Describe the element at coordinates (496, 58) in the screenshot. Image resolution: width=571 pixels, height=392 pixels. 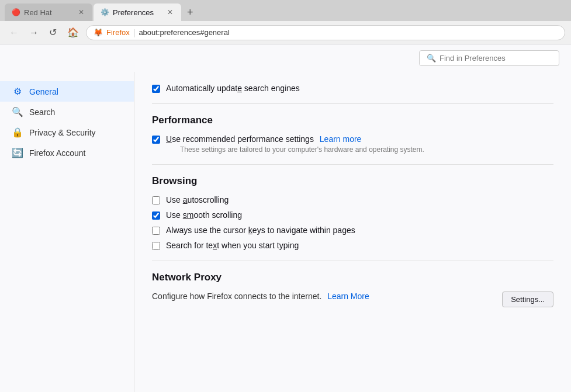
I see `find-input` at that location.